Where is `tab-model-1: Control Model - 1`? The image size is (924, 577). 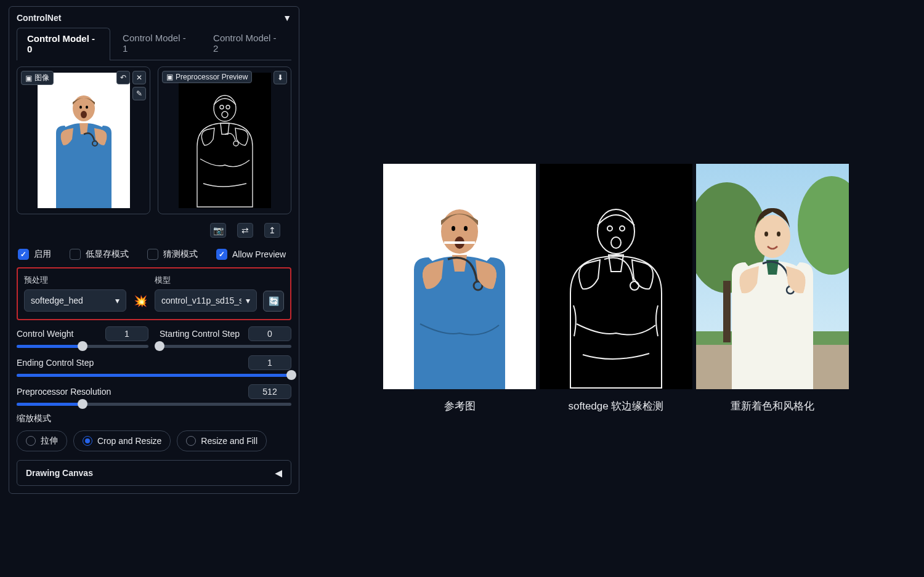 tab-model-1: Control Model - 1 is located at coordinates (156, 44).